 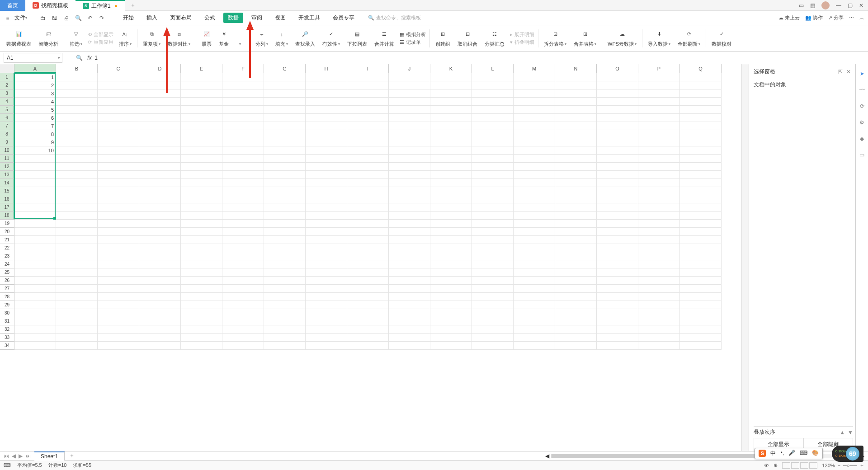 What do you see at coordinates (243, 232) in the screenshot?
I see `cell-F20` at bounding box center [243, 232].